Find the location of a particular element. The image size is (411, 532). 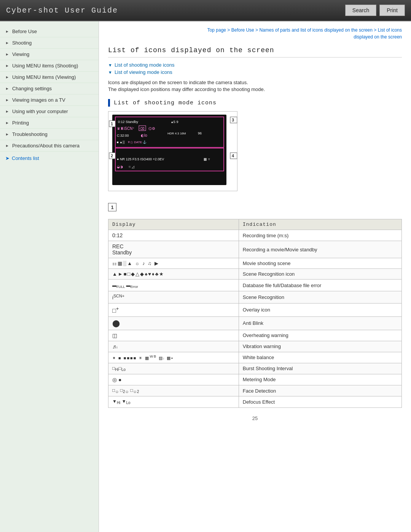

table-cell-indication: Anti Blink is located at coordinates (320, 323).